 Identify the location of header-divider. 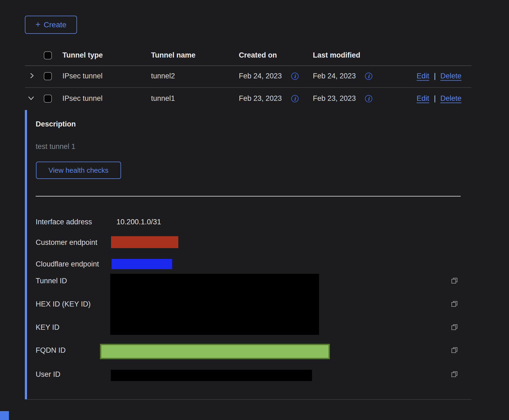
(248, 66).